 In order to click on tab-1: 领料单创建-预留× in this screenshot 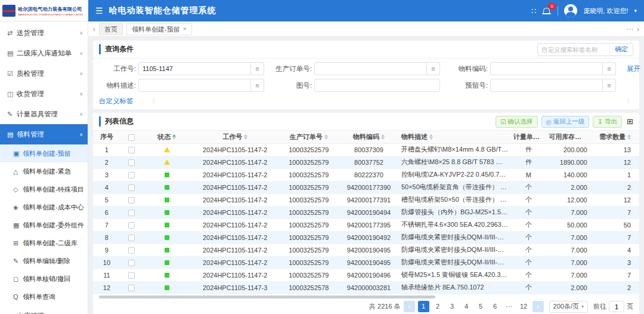, I will do `click(159, 29)`.